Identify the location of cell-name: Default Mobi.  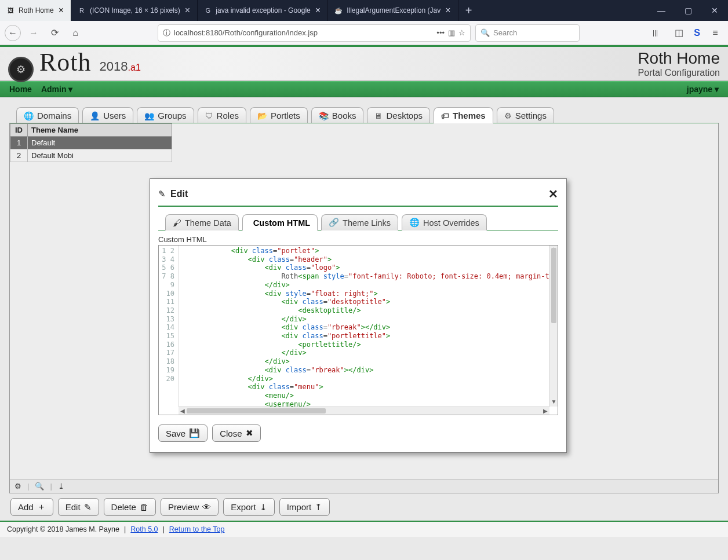
(100, 156).